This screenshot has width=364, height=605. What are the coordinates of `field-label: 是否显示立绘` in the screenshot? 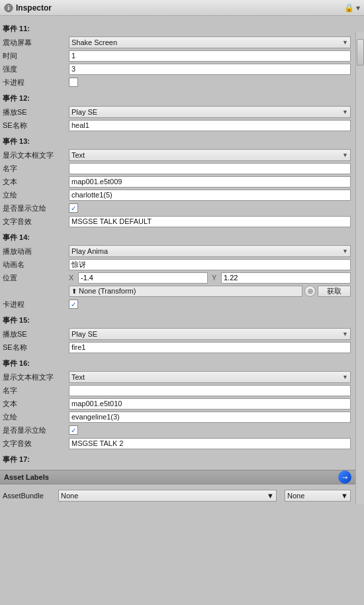 It's located at (36, 208).